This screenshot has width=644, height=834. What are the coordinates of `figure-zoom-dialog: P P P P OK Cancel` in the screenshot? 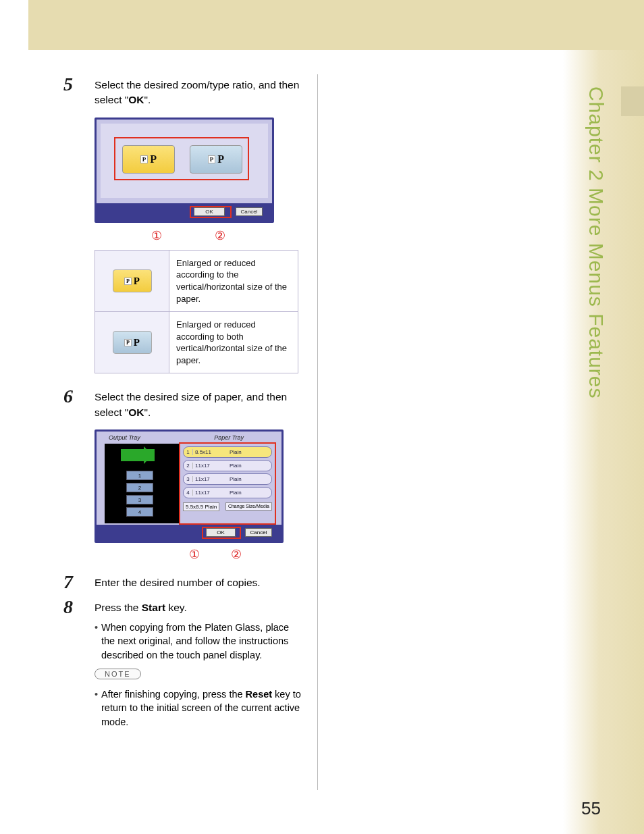 It's located at (184, 170).